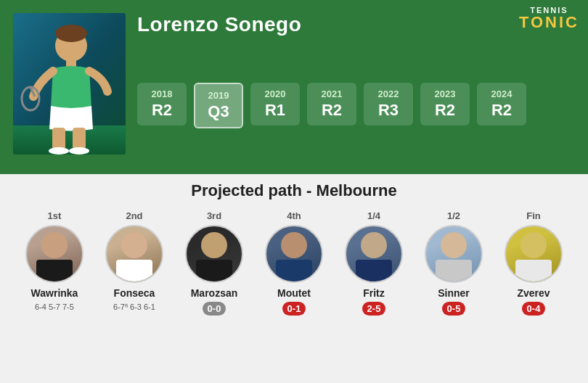  Describe the element at coordinates (294, 216) in the screenshot. I see `round-label: 4th` at that location.